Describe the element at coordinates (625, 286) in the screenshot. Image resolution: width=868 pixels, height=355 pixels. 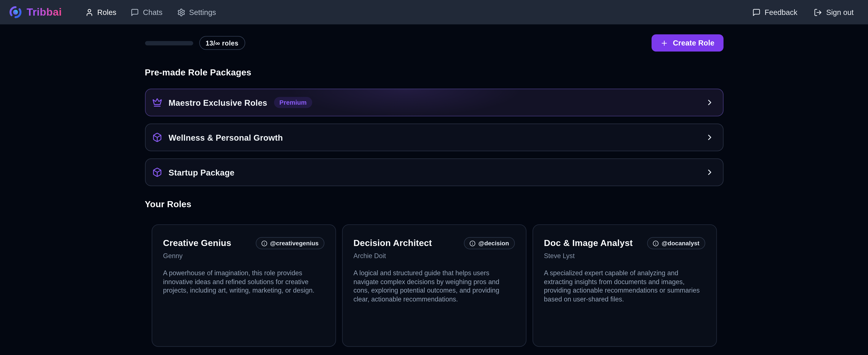
I see `role-card-doc-image-analyst: Doc & Image Analyst @docanalyst Steve Ly…` at that location.